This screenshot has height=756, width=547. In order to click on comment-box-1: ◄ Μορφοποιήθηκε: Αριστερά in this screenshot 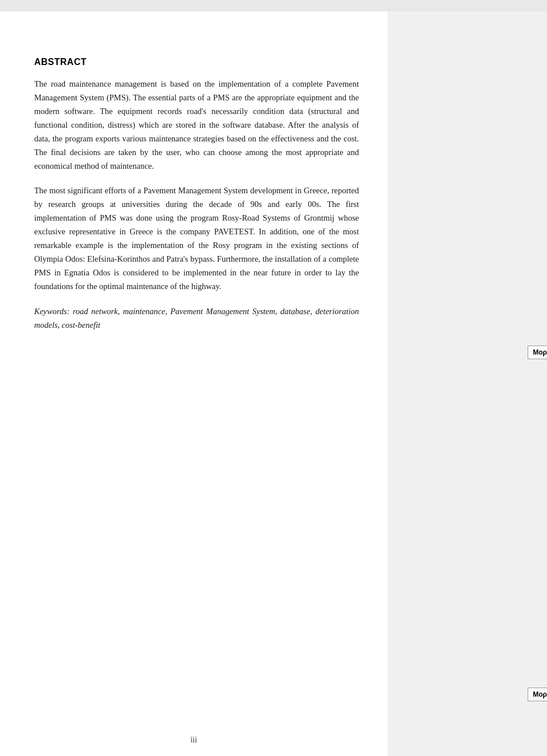, I will do `click(532, 352)`.